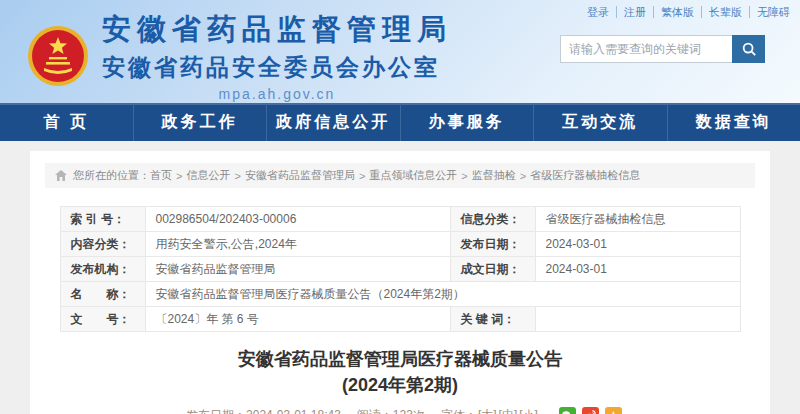 The height and width of the screenshot is (414, 800). I want to click on index-number-label: 索 引 号：, so click(102, 220).